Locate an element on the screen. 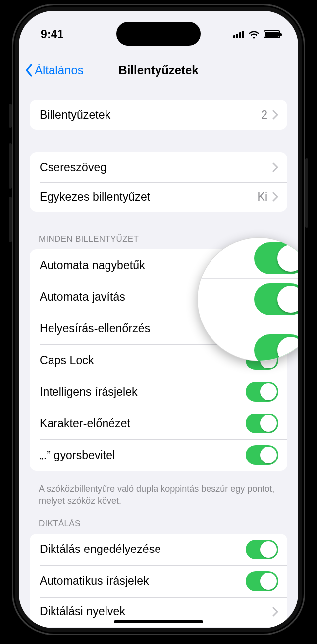 The image size is (317, 644). section-header-dictation: DIKTÁLÁS is located at coordinates (158, 526).